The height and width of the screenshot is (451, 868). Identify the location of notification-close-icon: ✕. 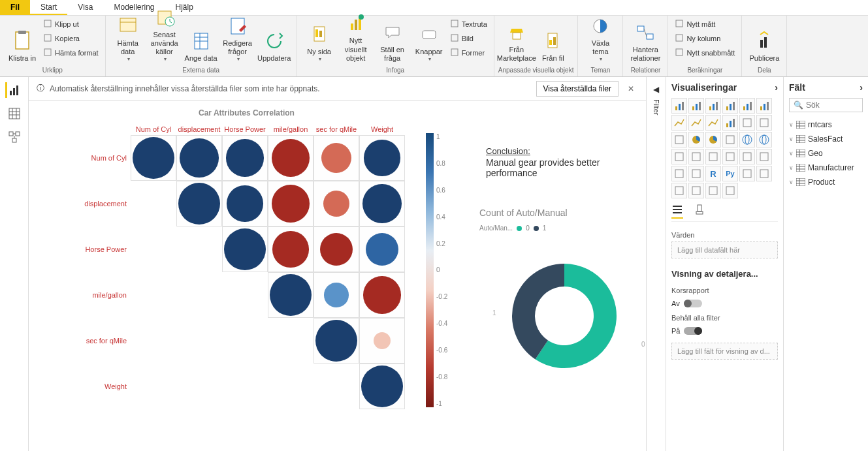
(631, 89).